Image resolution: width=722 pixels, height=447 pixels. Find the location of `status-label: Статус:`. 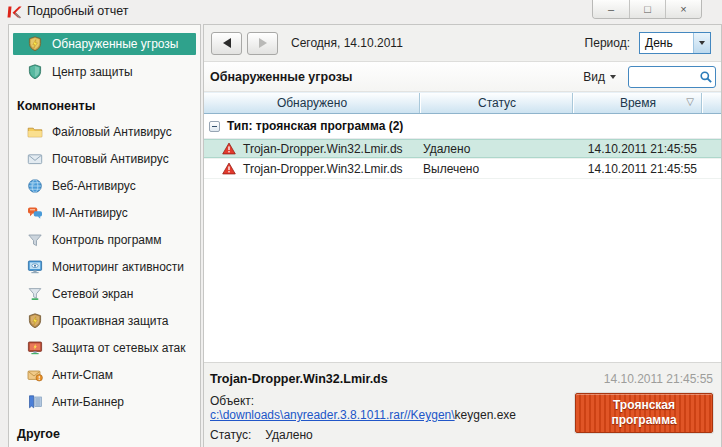

status-label: Статус: is located at coordinates (236, 435).